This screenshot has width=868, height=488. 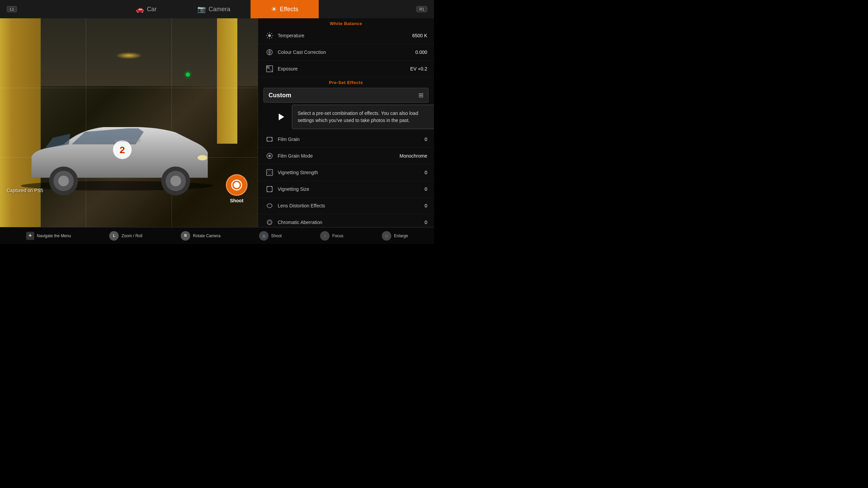 What do you see at coordinates (346, 206) in the screenshot?
I see `lens-distortion-row: Lens Distortion Effects 0` at bounding box center [346, 206].